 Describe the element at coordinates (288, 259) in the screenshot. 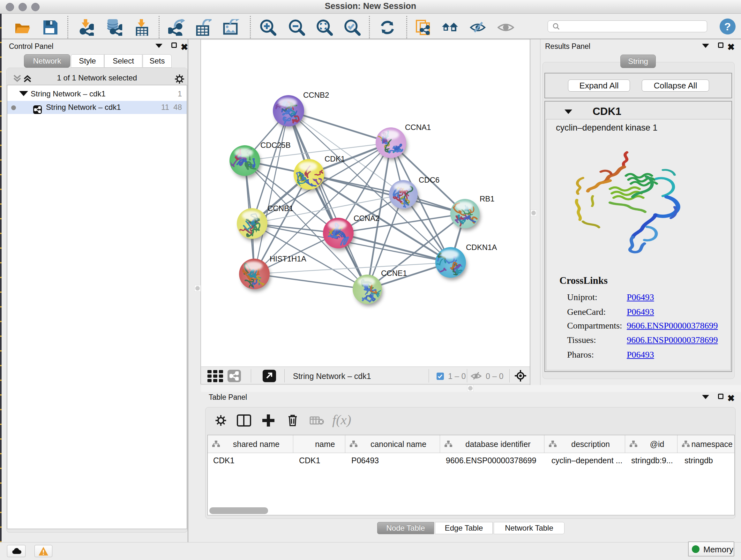

I see `svg-text: HIST1H1A` at that location.